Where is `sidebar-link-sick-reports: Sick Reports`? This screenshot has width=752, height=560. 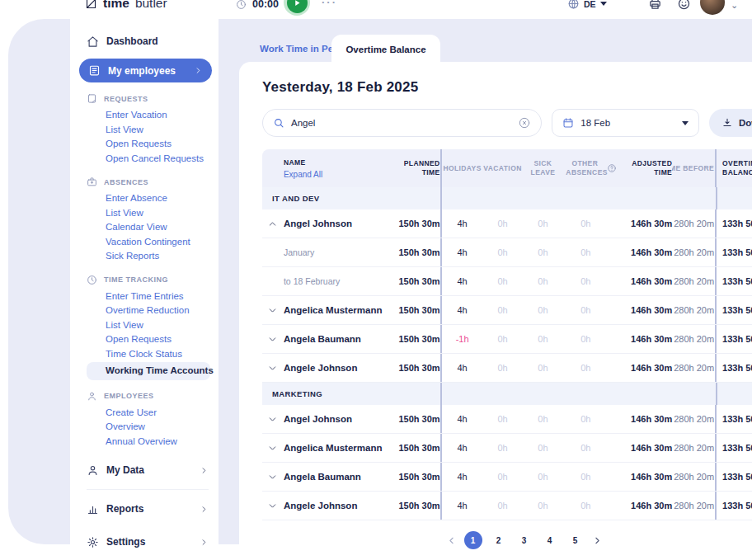
sidebar-link-sick-reports: Sick Reports is located at coordinates (148, 256).